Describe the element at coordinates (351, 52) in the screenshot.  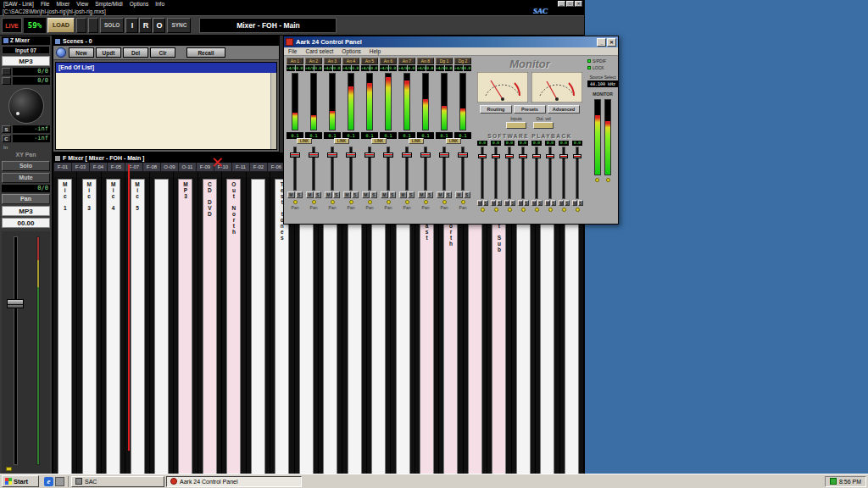
I see `aark-menu-options: Options` at that location.